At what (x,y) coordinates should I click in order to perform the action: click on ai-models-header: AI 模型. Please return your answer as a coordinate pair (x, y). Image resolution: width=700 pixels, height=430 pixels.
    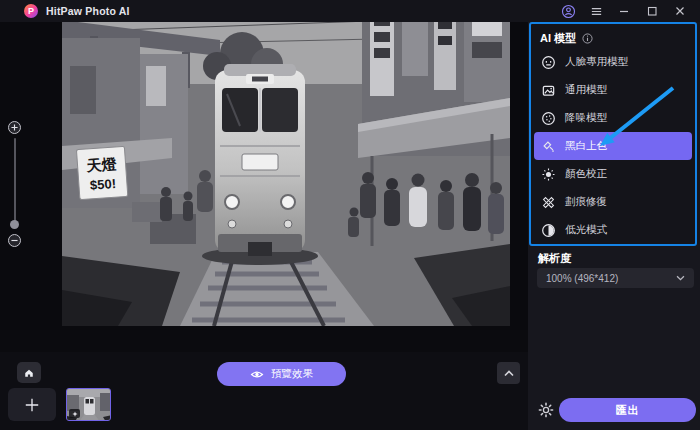
    Looking at the image, I should click on (613, 36).